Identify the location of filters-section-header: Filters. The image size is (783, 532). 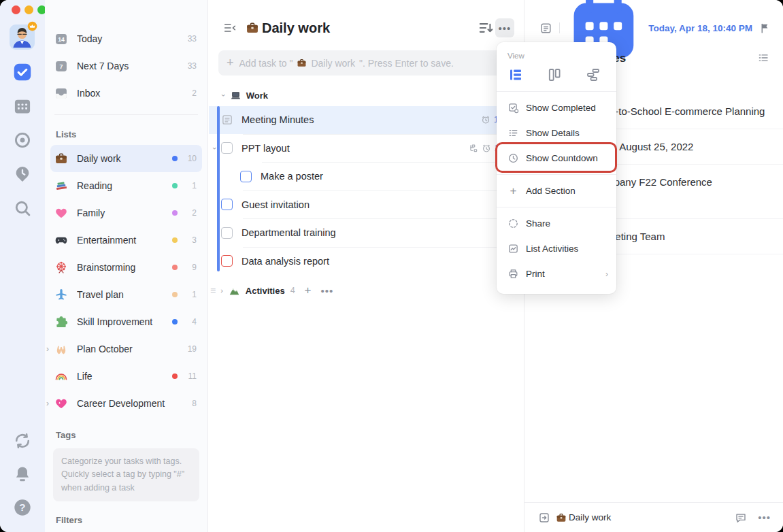
(127, 520).